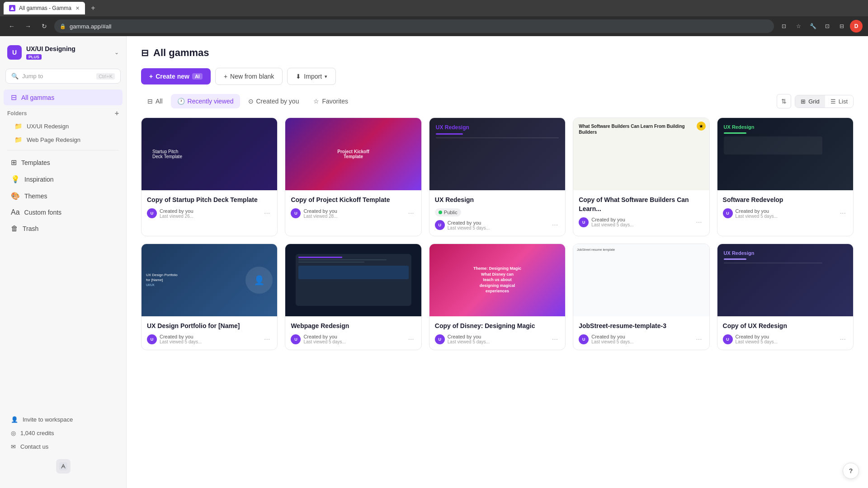  What do you see at coordinates (497, 177) in the screenshot?
I see `card-card3: UX Redesign UX RedesignPublicUCreated by…` at bounding box center [497, 177].